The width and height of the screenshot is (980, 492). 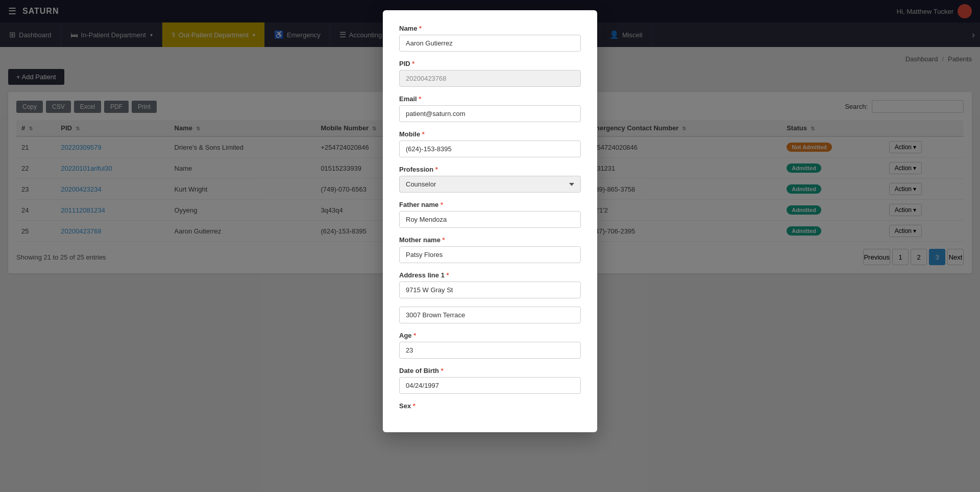 What do you see at coordinates (490, 335) in the screenshot?
I see `age-label: Age *` at bounding box center [490, 335].